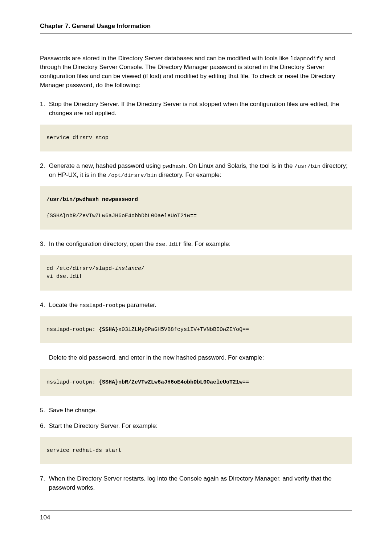 Image resolution: width=392 pixels, height=555 pixels. What do you see at coordinates (196, 516) in the screenshot?
I see `page-footer: 104` at bounding box center [196, 516].